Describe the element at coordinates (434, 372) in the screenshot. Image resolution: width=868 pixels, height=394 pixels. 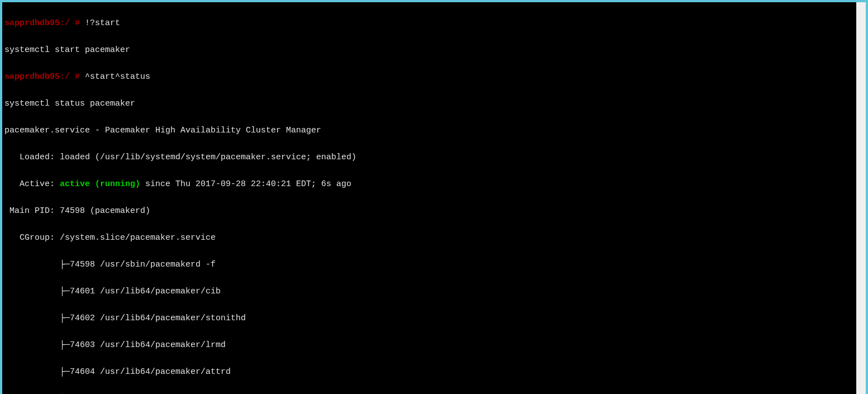
I see `process-entry: ├─74604 /usr/lib64/pacemaker/attrd` at that location.